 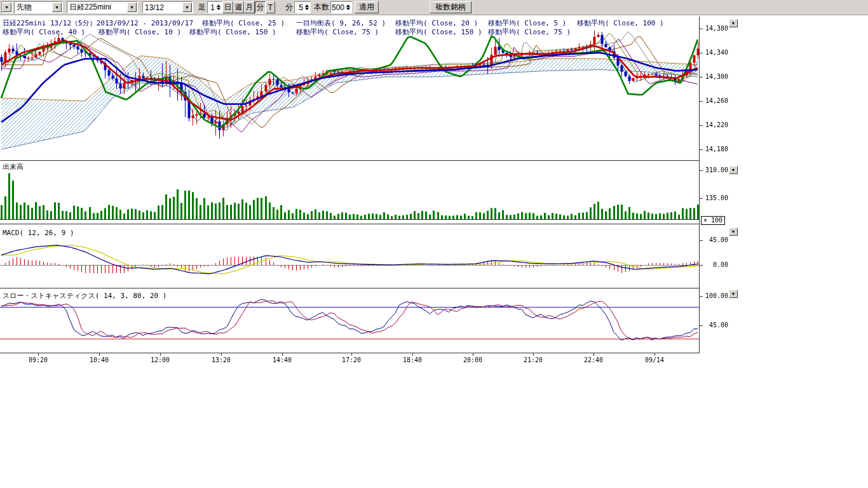 I want to click on period-week-button: 週, so click(x=239, y=8).